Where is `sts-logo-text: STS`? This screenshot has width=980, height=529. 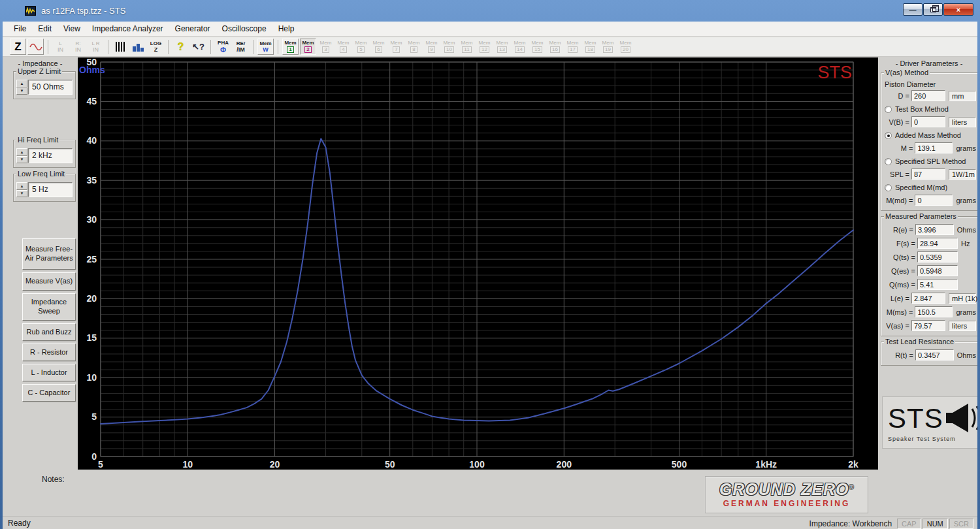
sts-logo-text: STS is located at coordinates (916, 419).